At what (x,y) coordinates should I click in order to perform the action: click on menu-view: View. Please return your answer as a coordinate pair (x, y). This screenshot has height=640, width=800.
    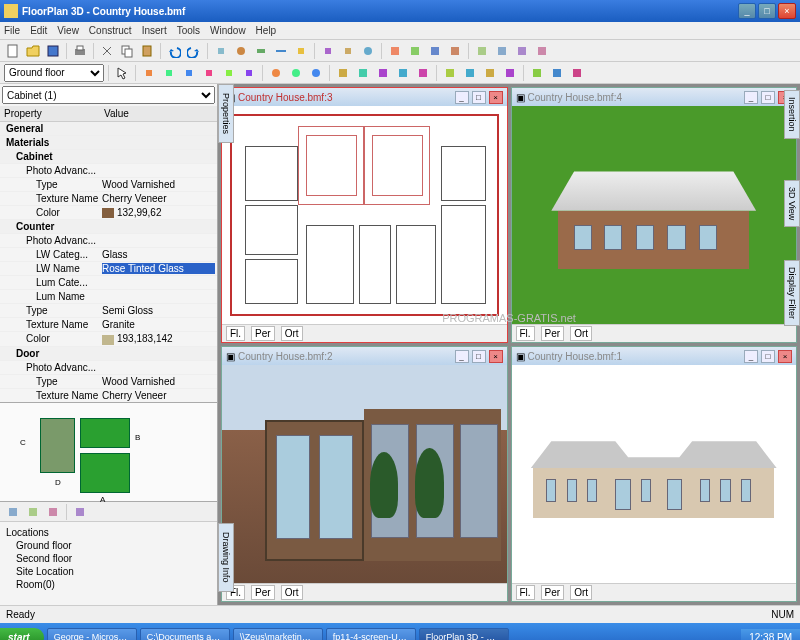
    Looking at the image, I should click on (68, 30).